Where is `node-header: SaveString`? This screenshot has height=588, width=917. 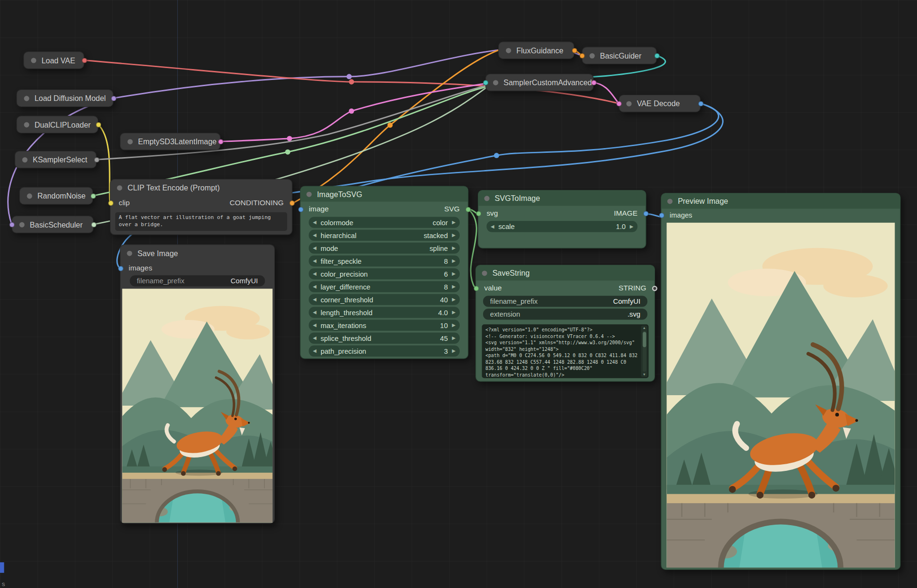
node-header: SaveString is located at coordinates (565, 273).